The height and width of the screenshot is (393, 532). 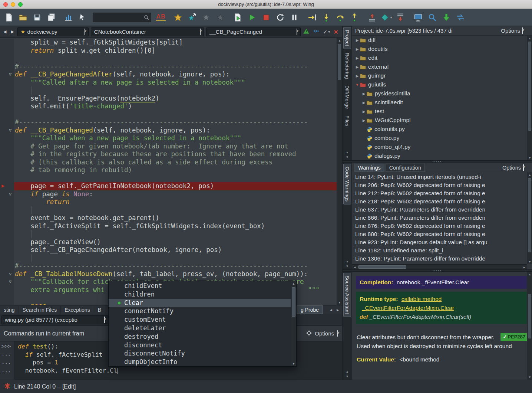 I want to click on tab-configuration: Configuration, so click(x=405, y=168).